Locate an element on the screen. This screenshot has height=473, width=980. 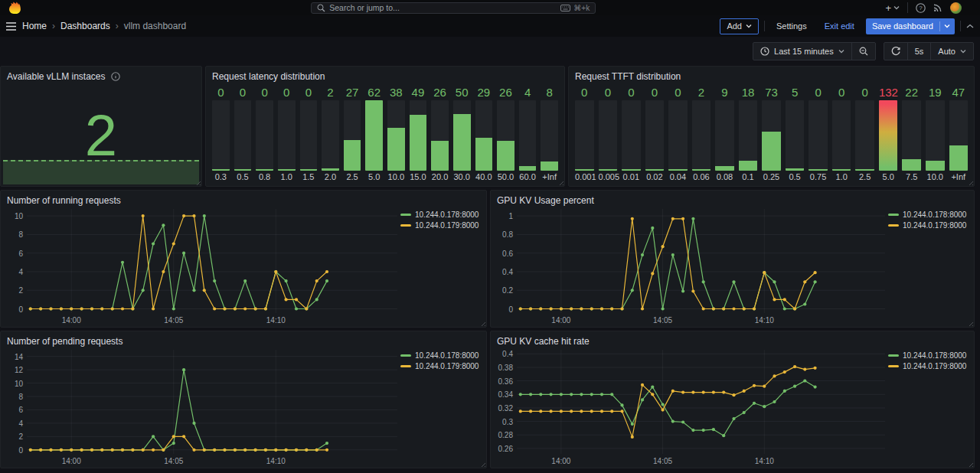
panel-title: Number of running requests is located at coordinates (64, 201).